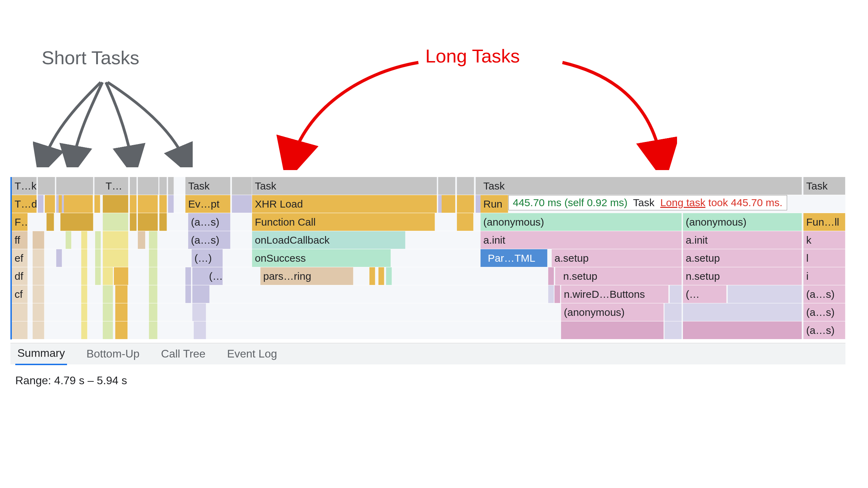 The image size is (868, 488). I want to click on flame-block: ff, so click(20, 240).